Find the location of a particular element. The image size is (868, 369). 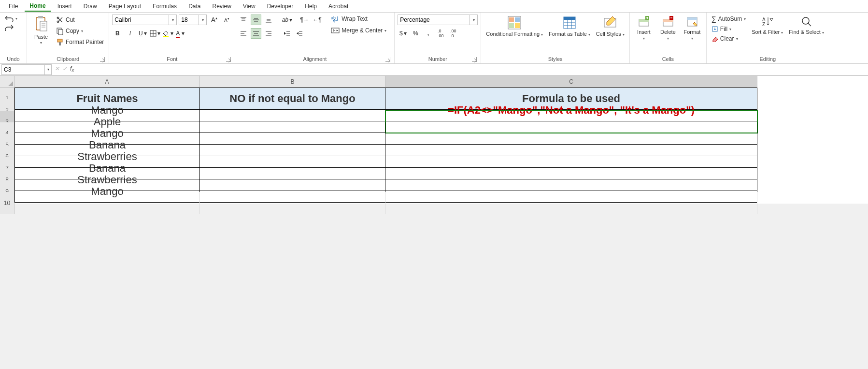

name-box is located at coordinates (23, 70).